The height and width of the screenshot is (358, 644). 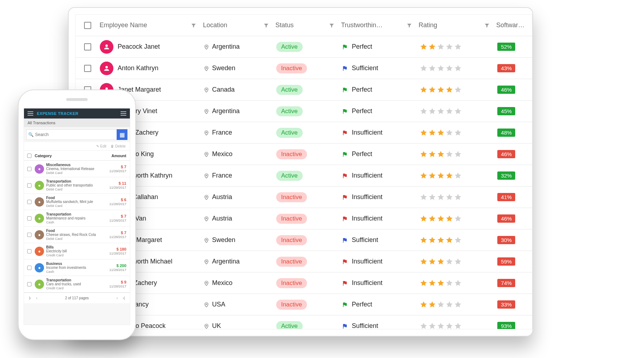 I want to click on col-header-software: Software P, so click(x=511, y=25).